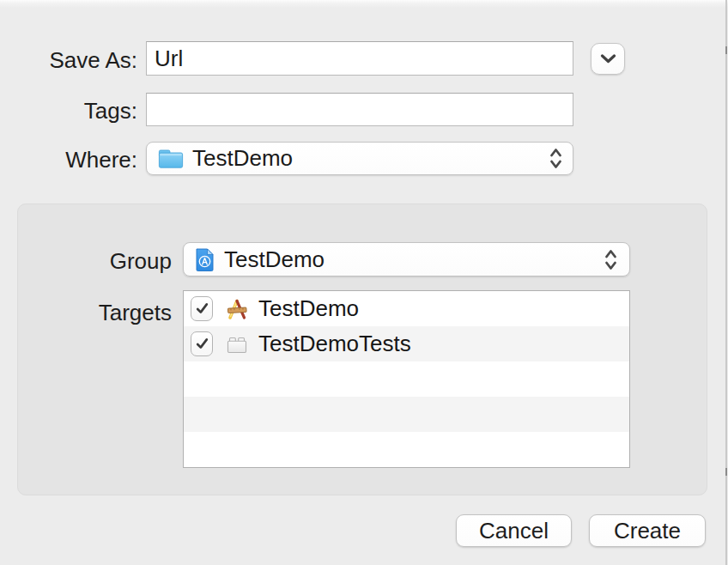 The height and width of the screenshot is (565, 728). Describe the element at coordinates (237, 309) in the screenshot. I see `app-target-icon` at that location.